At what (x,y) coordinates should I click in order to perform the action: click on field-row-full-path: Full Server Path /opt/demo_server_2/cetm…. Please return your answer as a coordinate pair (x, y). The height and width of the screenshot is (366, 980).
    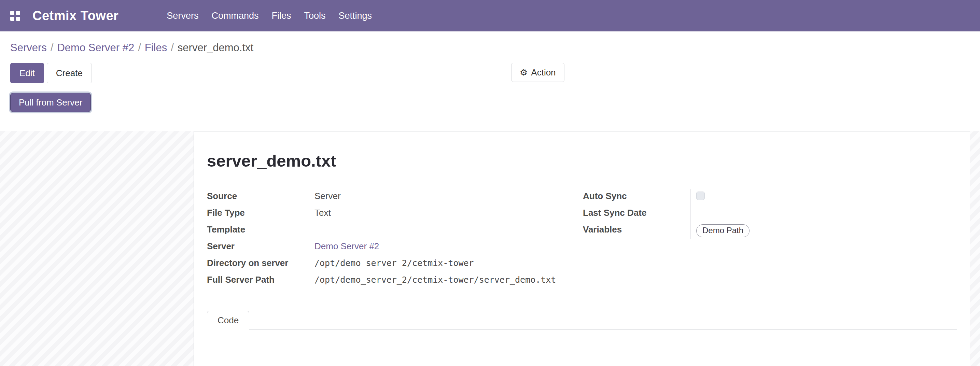
    Looking at the image, I should click on (388, 281).